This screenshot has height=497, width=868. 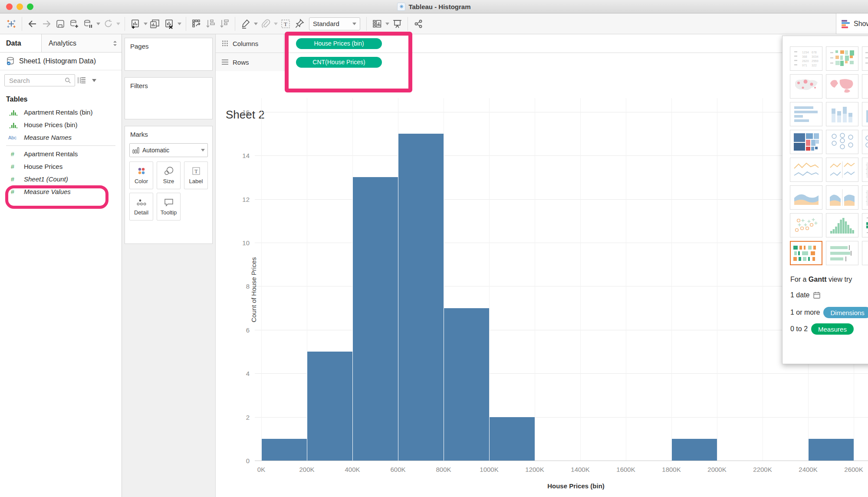 I want to click on search-icon, so click(x=68, y=81).